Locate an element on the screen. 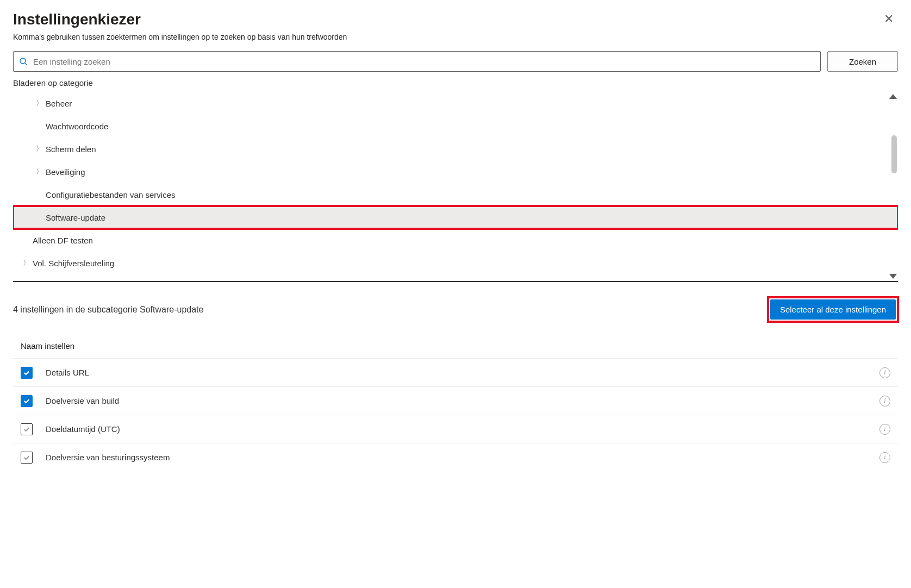  category-item: Software-update is located at coordinates (456, 217).